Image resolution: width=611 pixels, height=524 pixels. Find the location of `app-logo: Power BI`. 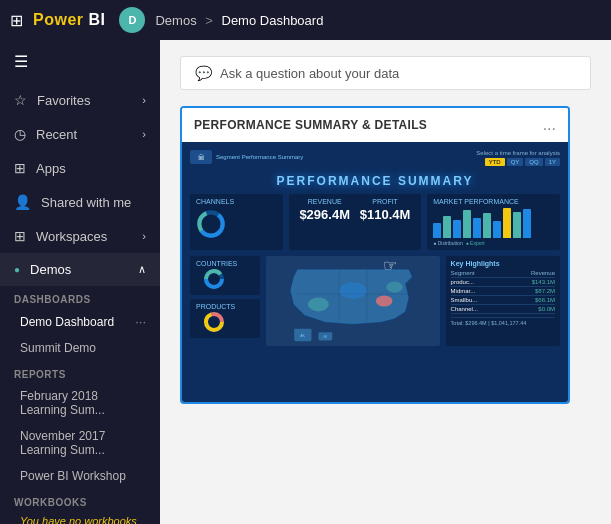

app-logo: Power BI is located at coordinates (69, 20).